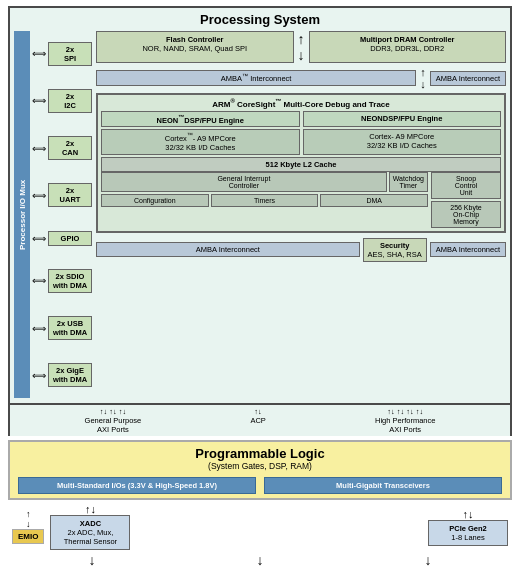 The width and height of the screenshot is (520, 574). I want to click on pl-transceivers-box: Multi-Gigabit Transceivers, so click(383, 486).